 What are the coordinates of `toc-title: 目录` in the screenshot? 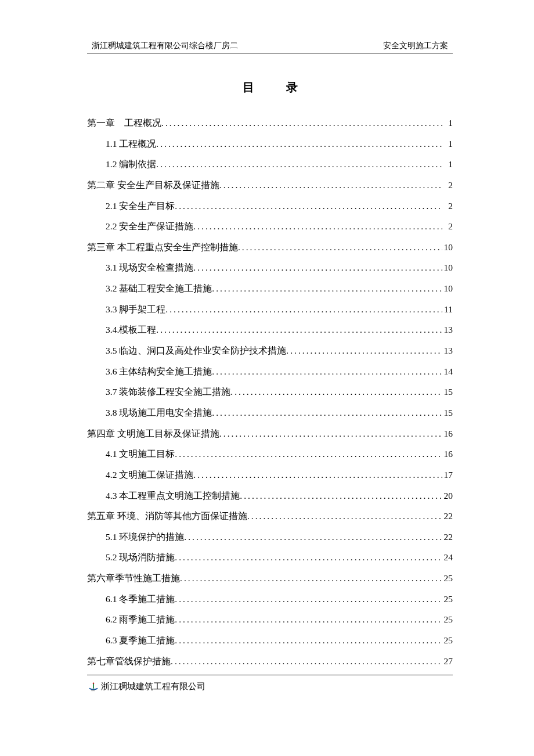 It's located at (270, 87).